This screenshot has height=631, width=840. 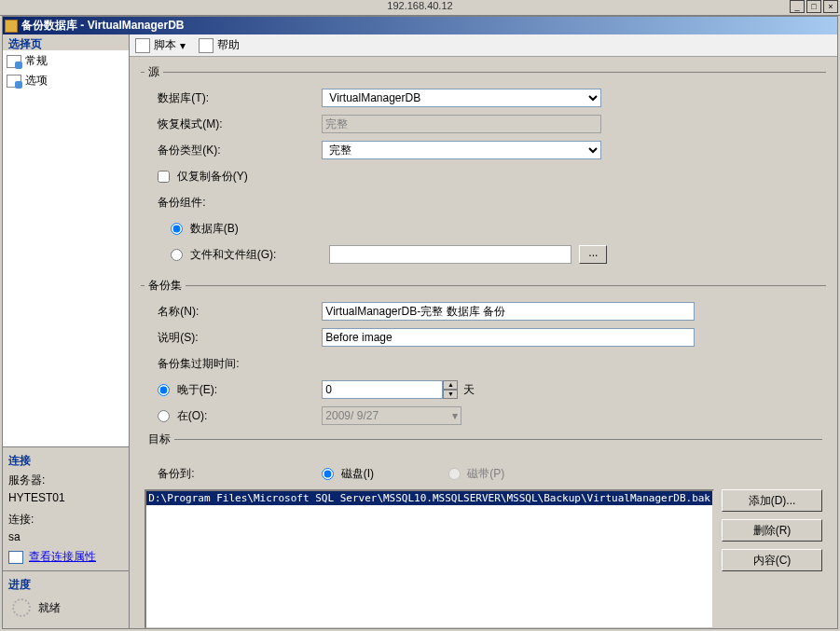 What do you see at coordinates (233, 203) in the screenshot?
I see `component-label: 备份组件:` at bounding box center [233, 203].